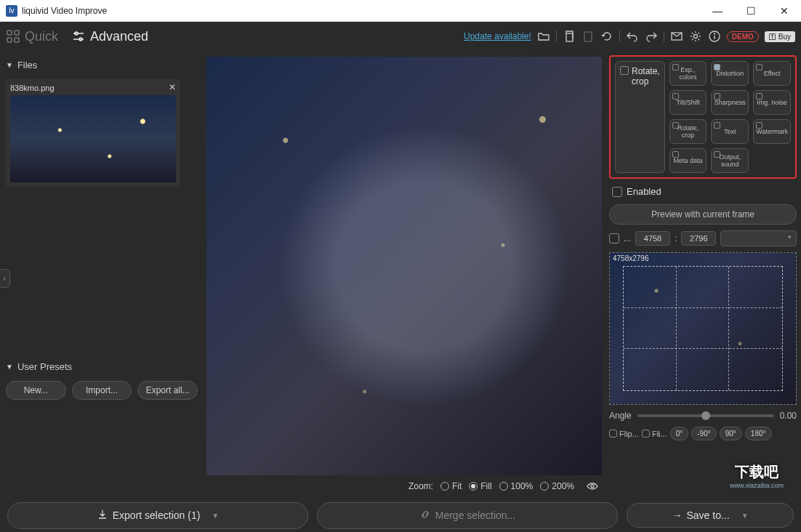 The image size is (801, 532). I want to click on width-input: 4758, so click(653, 238).